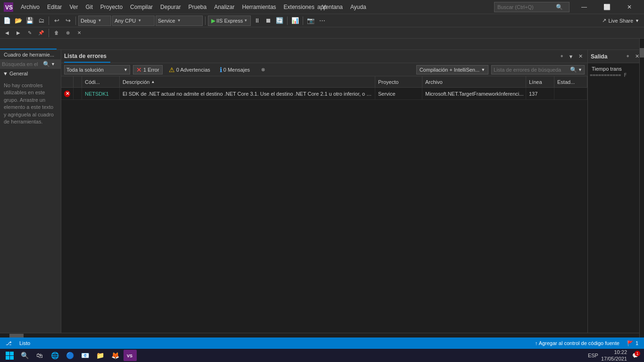  Describe the element at coordinates (140, 21) in the screenshot. I see `cpu-config-arrow-icon: ▼` at that location.